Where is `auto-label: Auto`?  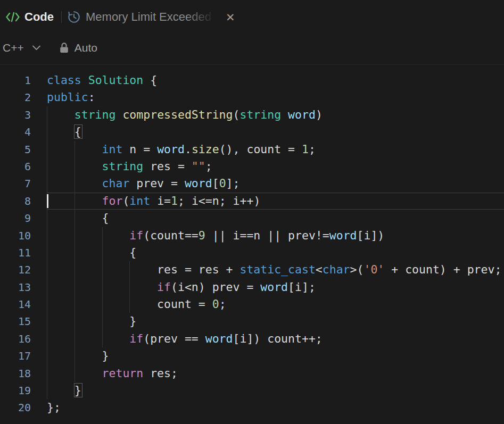
auto-label: Auto is located at coordinates (86, 48).